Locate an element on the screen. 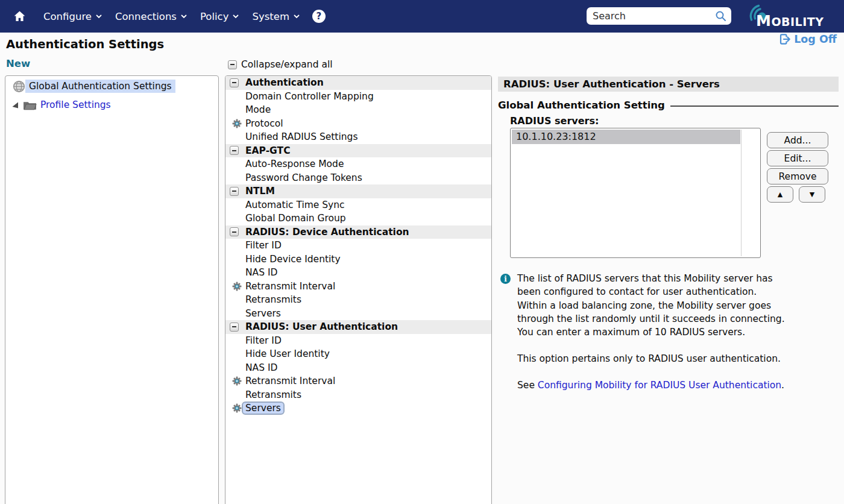  home-icon is located at coordinates (19, 16).